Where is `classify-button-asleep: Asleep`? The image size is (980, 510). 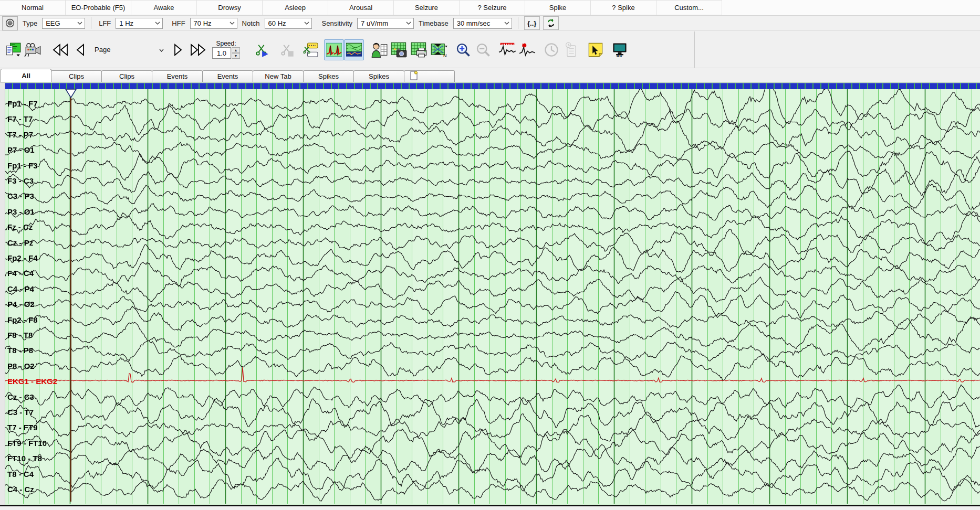 classify-button-asleep: Asleep is located at coordinates (295, 7).